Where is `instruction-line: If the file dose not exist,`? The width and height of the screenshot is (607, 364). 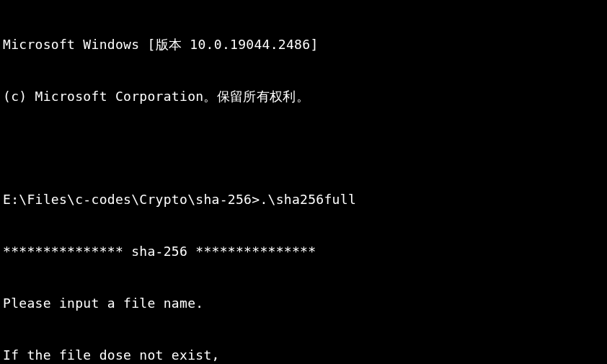 instruction-line: If the file dose not exist, is located at coordinates (304, 355).